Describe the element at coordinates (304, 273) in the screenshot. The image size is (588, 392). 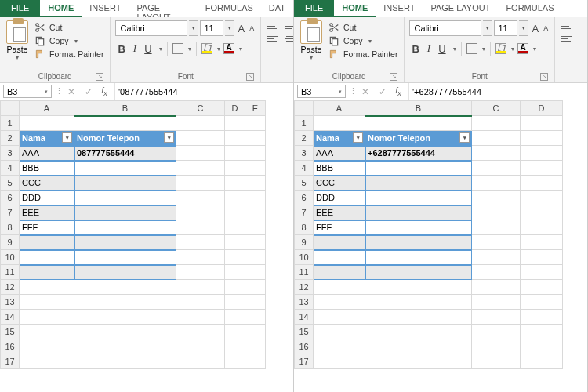
I see `row-header: 11` at that location.